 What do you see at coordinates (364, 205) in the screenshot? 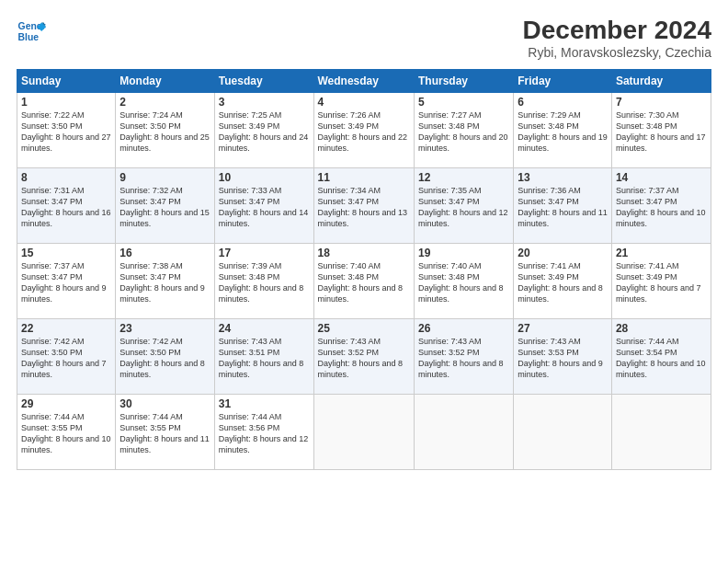
I see `week-row-2: 8 Sunrise: 7:31 AMSunset: 3:47 PMDayligh…` at bounding box center [364, 205].